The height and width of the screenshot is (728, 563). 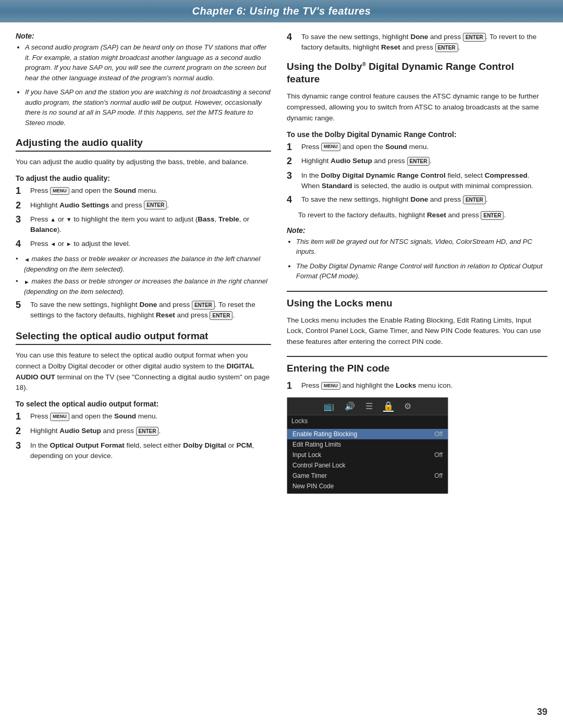 What do you see at coordinates (143, 436) in the screenshot?
I see `optical-steps: 1 Press MENU and open the Sound menu. 2 …` at bounding box center [143, 436].